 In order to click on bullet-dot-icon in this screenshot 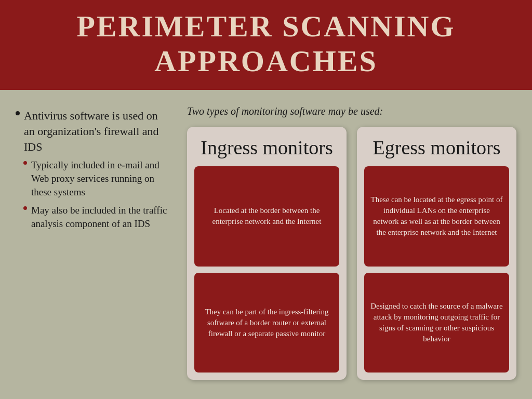, I will do `click(18, 113)`.